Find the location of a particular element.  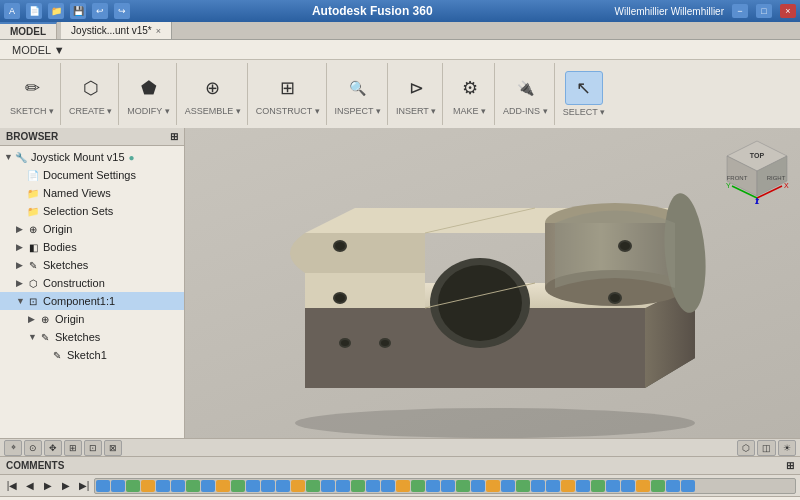

tree-item-6: ▶ ✎ Sketches is located at coordinates (92, 265).